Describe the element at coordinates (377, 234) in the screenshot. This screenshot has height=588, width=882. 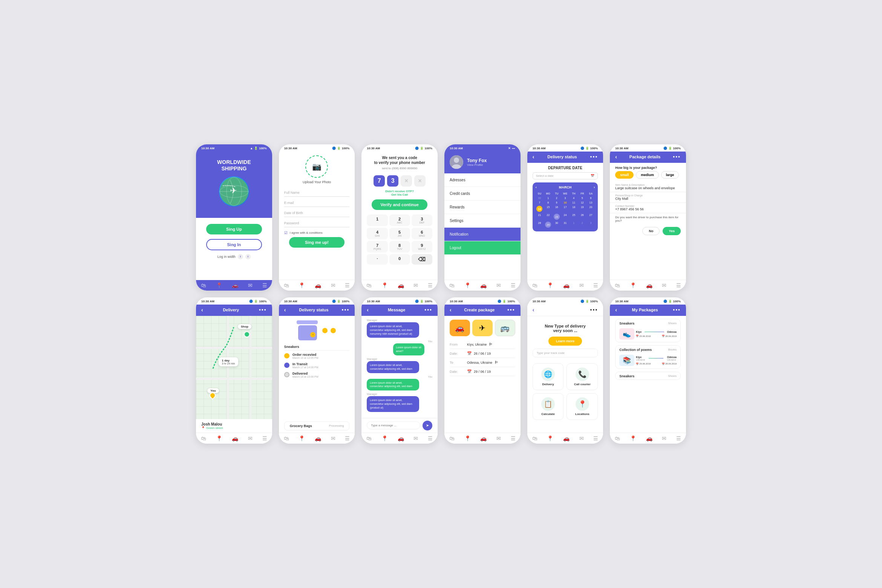
I see `num-4: 4GHI` at that location.